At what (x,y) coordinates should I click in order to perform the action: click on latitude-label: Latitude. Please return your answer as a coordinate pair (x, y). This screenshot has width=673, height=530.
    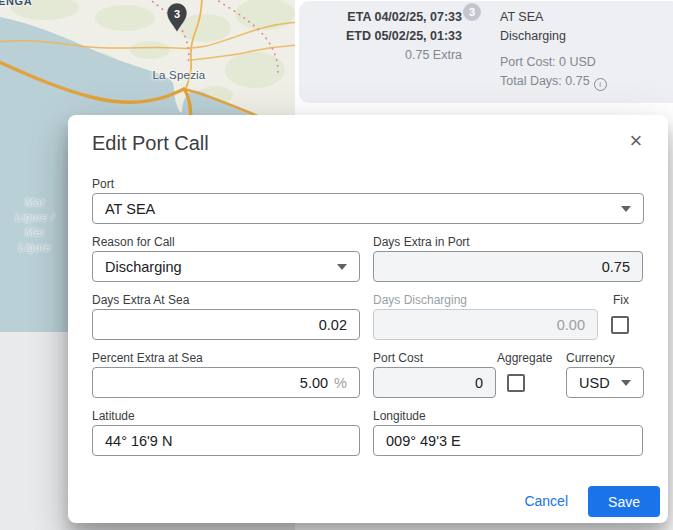
    Looking at the image, I should click on (114, 416).